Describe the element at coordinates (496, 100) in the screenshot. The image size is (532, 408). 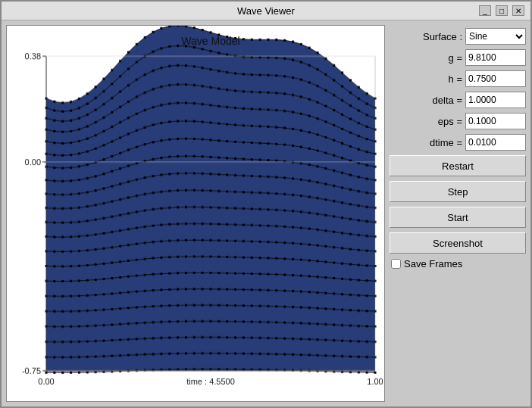
I see `delta-input` at that location.